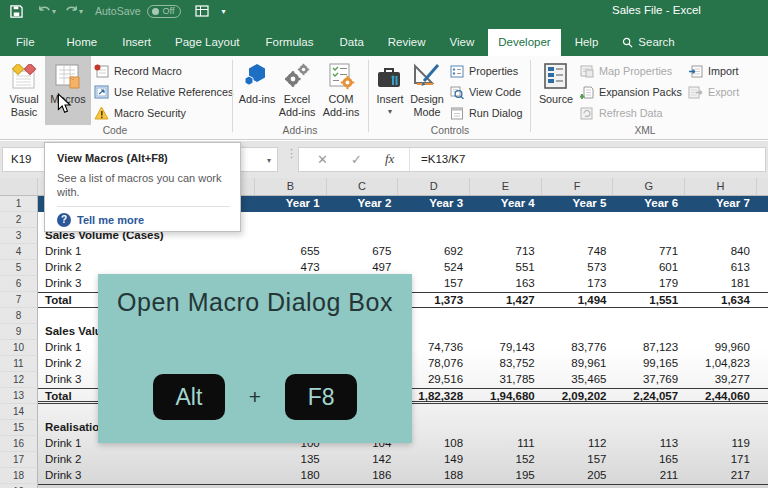 The width and height of the screenshot is (768, 488). Describe the element at coordinates (291, 476) in the screenshot. I see `value-cell: 180` at that location.